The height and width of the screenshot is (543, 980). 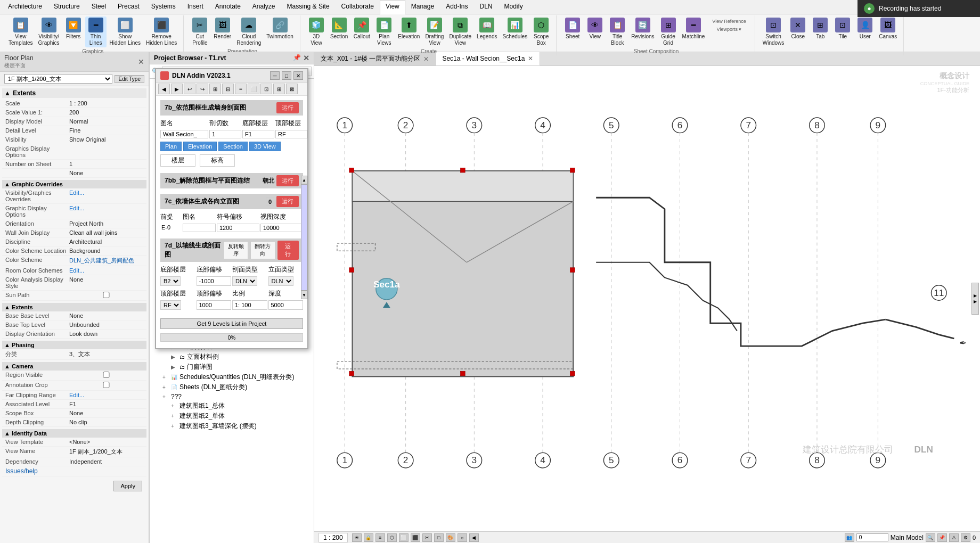 What do you see at coordinates (190, 89) in the screenshot?
I see `dln-toolbar-btn-3: ↩` at bounding box center [190, 89].